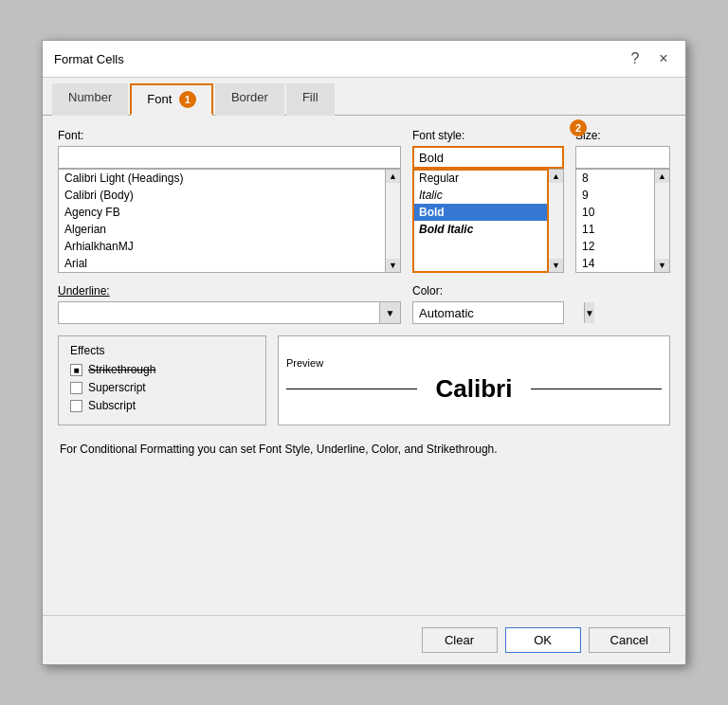 The image size is (728, 705). What do you see at coordinates (615, 178) in the screenshot?
I see `list-item: 8` at bounding box center [615, 178].